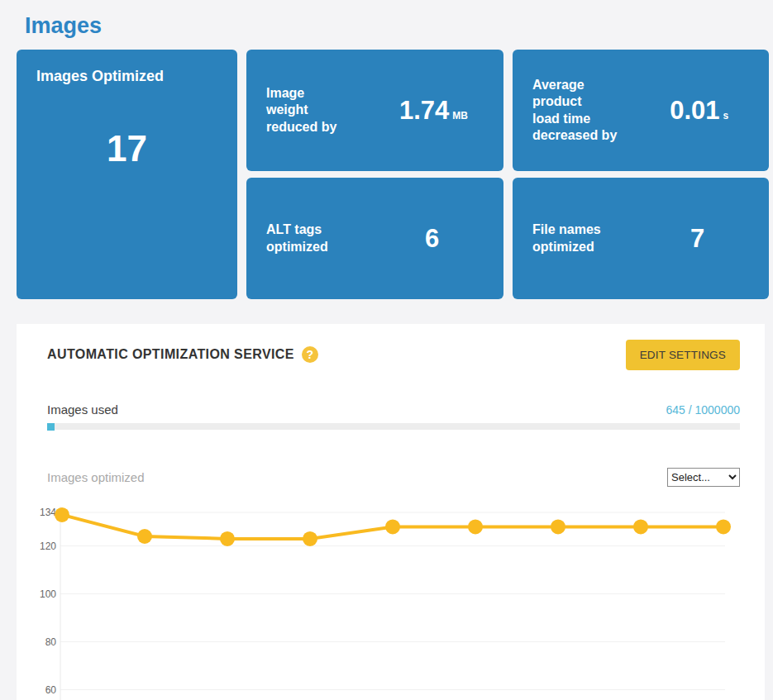  What do you see at coordinates (394, 426) in the screenshot?
I see `usage-progress-bar` at bounding box center [394, 426].